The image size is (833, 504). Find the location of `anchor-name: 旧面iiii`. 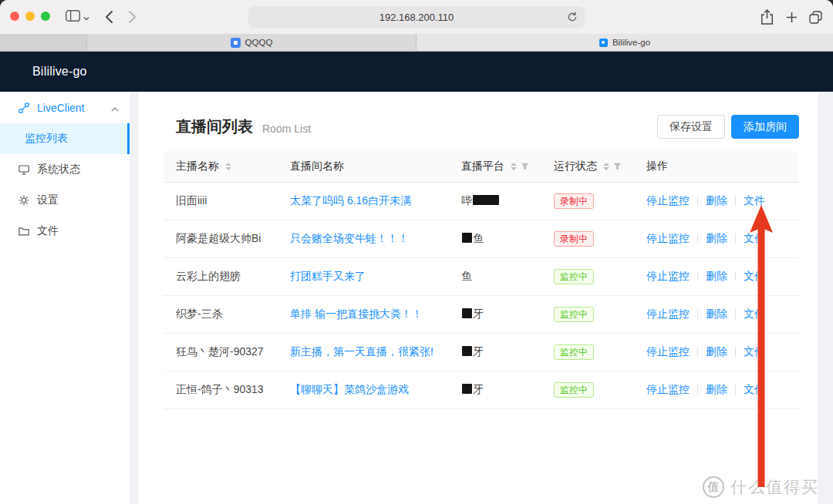

anchor-name: 旧面iiii is located at coordinates (221, 202).